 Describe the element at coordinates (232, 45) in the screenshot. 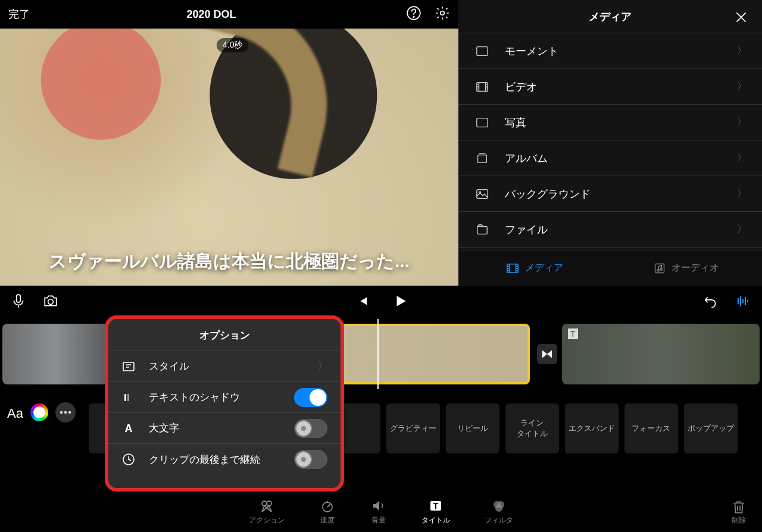

I see `clip-duration-badge: 4.0秒` at that location.